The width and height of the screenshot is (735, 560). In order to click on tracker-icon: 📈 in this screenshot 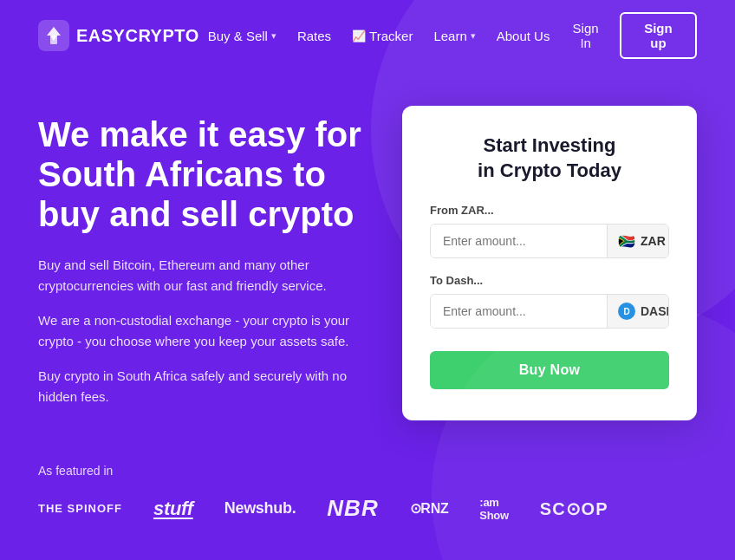, I will do `click(359, 36)`.